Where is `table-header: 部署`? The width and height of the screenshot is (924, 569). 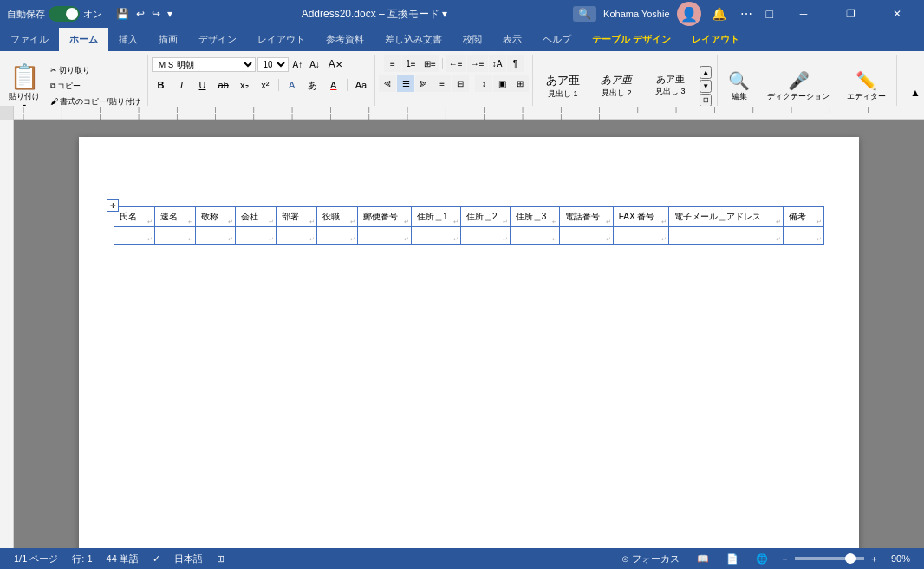 table-header: 部署 is located at coordinates (296, 217).